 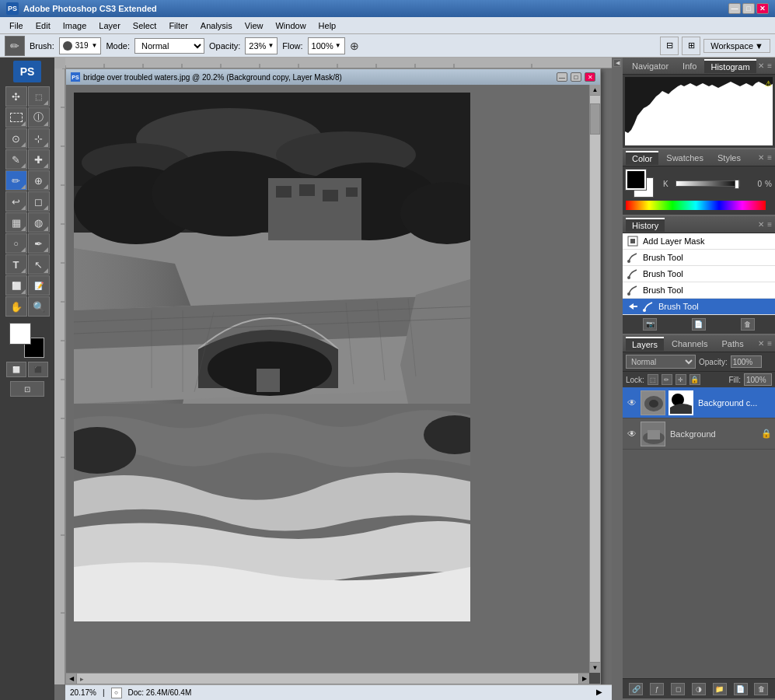 What do you see at coordinates (729, 157) in the screenshot?
I see `tab-styles: Styles` at bounding box center [729, 157].